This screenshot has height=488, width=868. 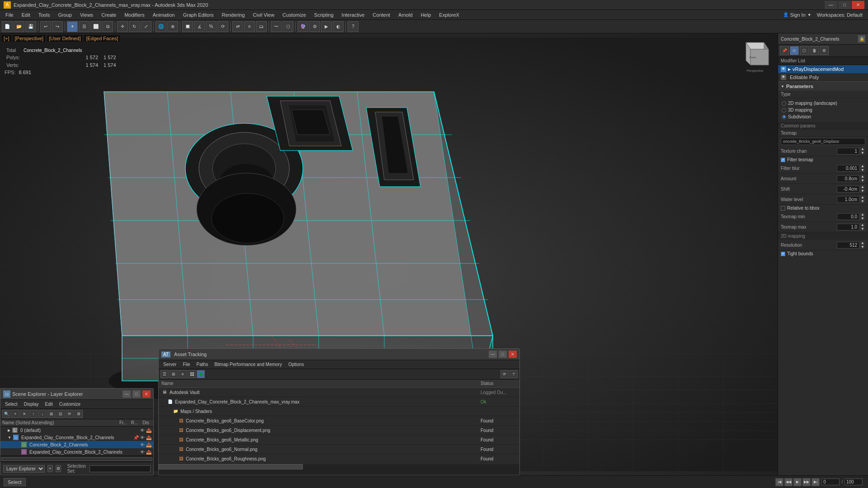 What do you see at coordinates (848, 189) in the screenshot?
I see `param-shift-value: -0.4cm` at bounding box center [848, 189].